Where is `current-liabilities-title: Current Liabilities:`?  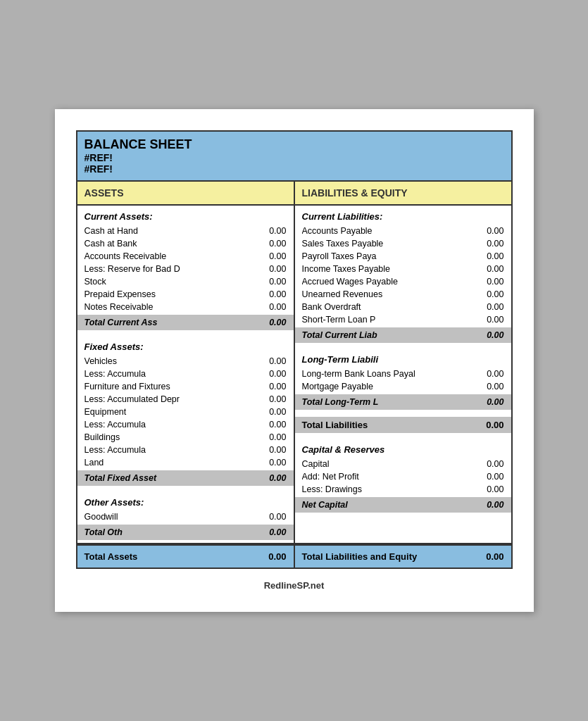 current-liabilities-title: Current Liabilities: is located at coordinates (403, 215).